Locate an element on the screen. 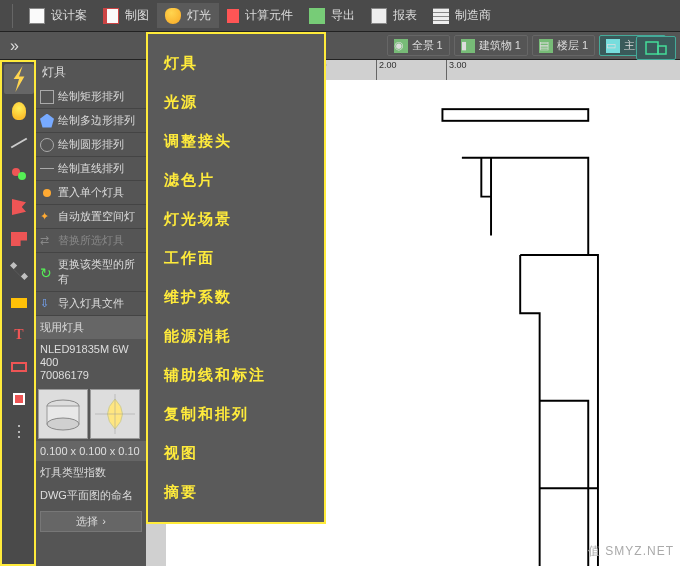  tool-rect is located at coordinates (19, 367).